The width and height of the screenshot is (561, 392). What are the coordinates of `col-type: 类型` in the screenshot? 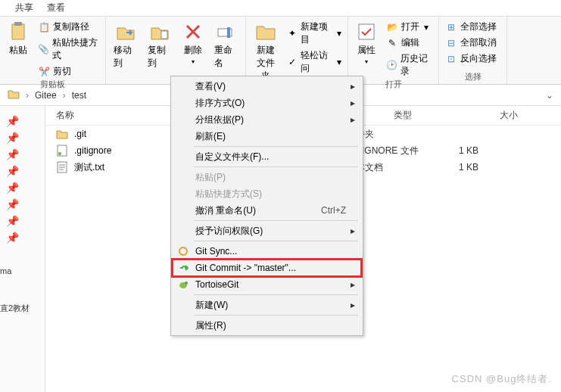 It's located at (447, 115).